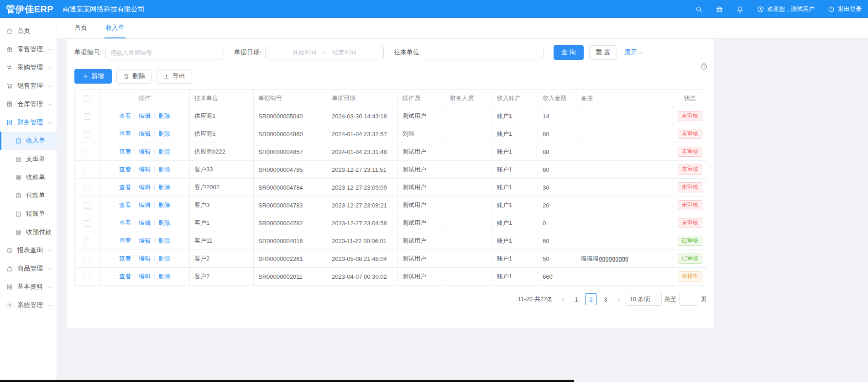 Image resolution: width=868 pixels, height=382 pixels. Describe the element at coordinates (422, 116) in the screenshot. I see `operator-cell: 测试用户` at that location.